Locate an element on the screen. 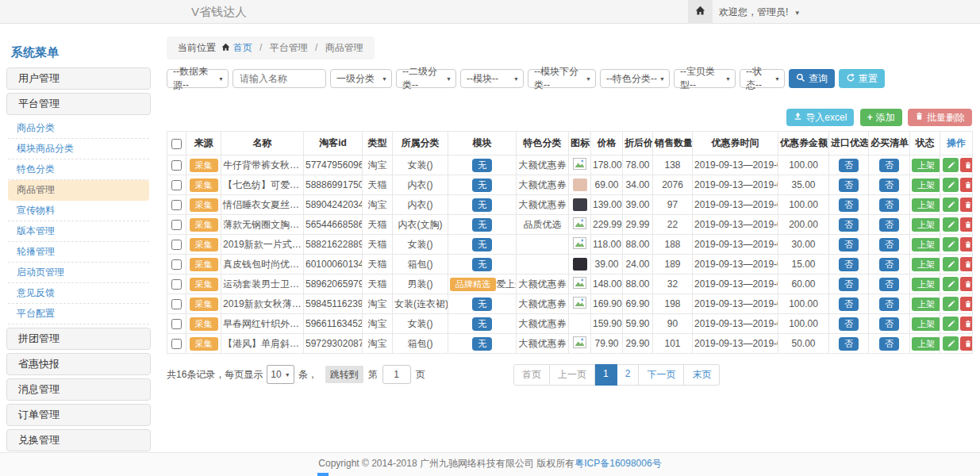  name-search-input is located at coordinates (279, 79).